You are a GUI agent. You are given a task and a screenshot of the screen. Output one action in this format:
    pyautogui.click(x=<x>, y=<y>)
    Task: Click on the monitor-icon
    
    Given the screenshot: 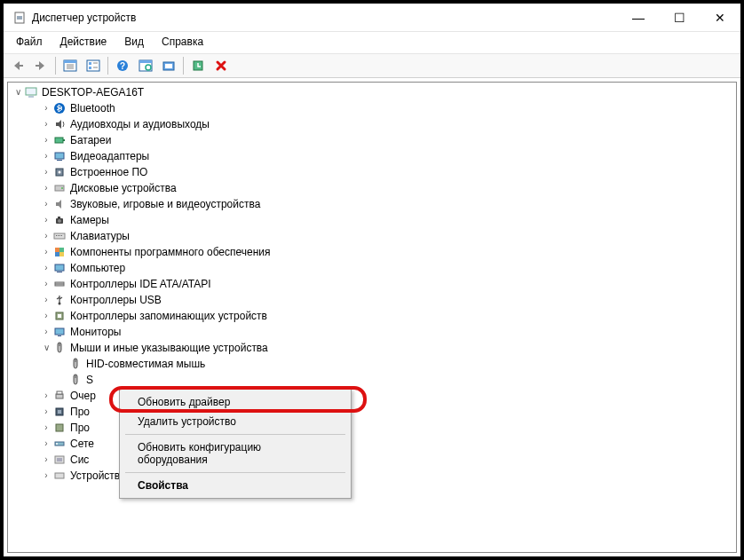 What is the action you would take?
    pyautogui.click(x=59, y=332)
    